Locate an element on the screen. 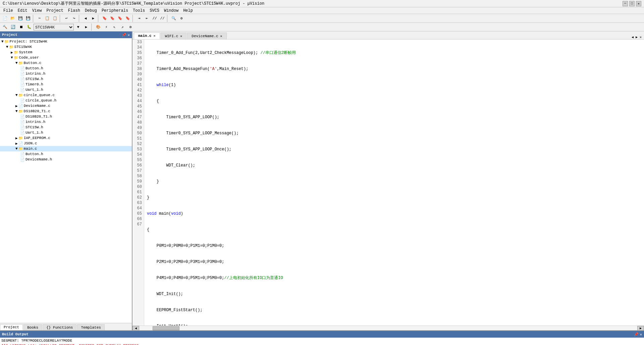  tb2-extra4: ⚙ is located at coordinates (130, 27).